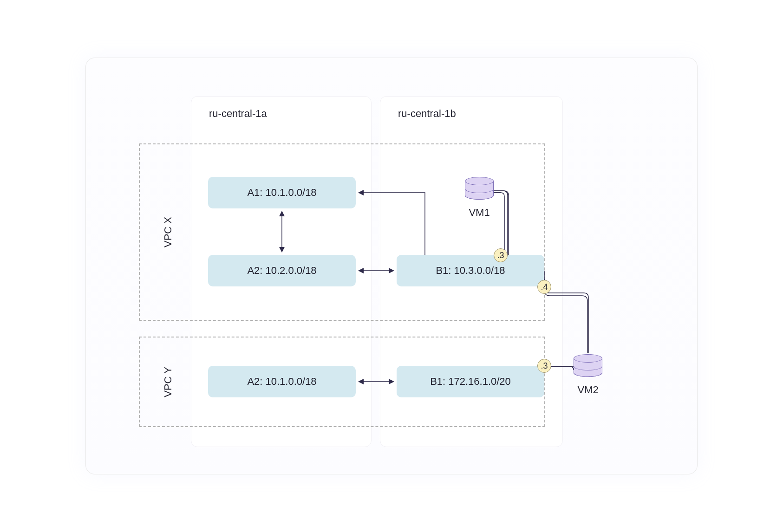 This screenshot has height=532, width=783. Describe the element at coordinates (282, 382) in the screenshot. I see `subnet-a2-y: A2: 10.1.0.0/18` at that location.